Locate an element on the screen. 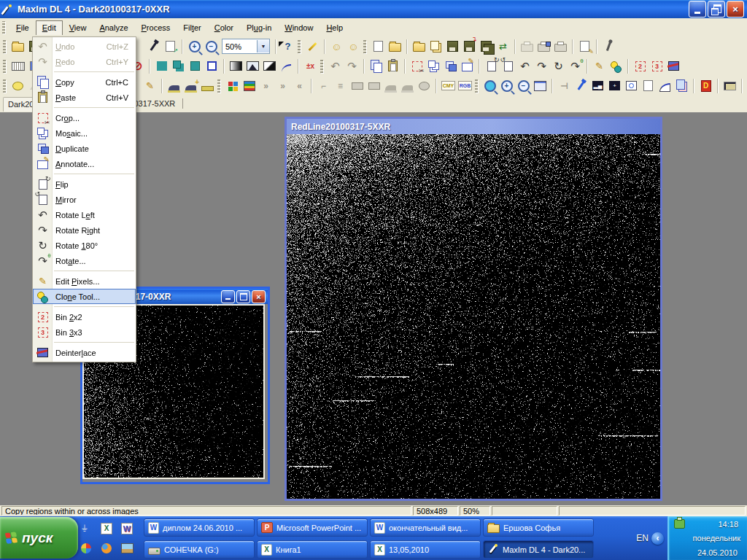 This screenshot has height=560, width=747. tray-collapse-button: ‹ is located at coordinates (658, 538).